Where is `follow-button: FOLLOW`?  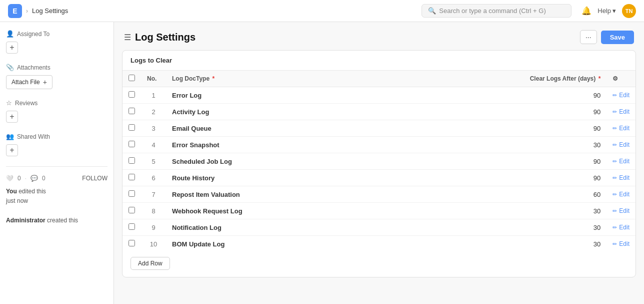
follow-button: FOLLOW is located at coordinates (95, 178).